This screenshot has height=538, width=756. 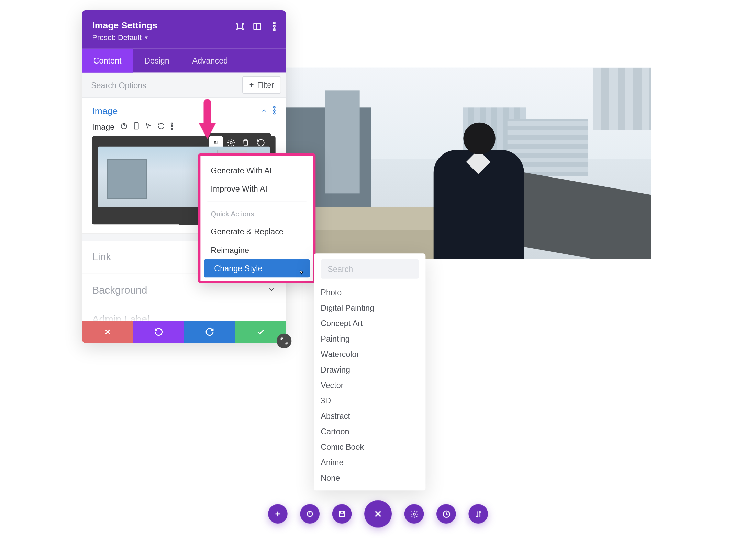 I want to click on help-icon, so click(x=124, y=127).